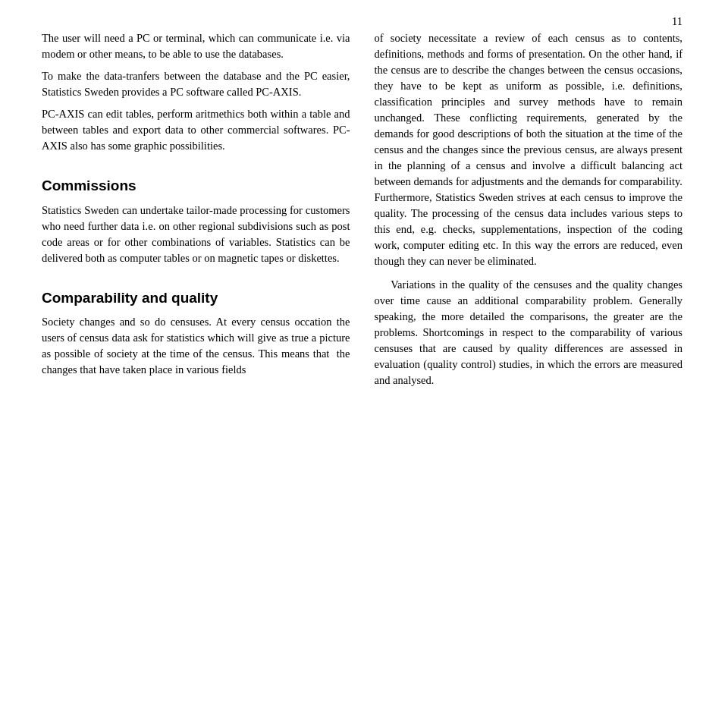 This screenshot has width=728, height=701. Describe the element at coordinates (196, 186) in the screenshot. I see `commissions-heading: Commissions` at that location.